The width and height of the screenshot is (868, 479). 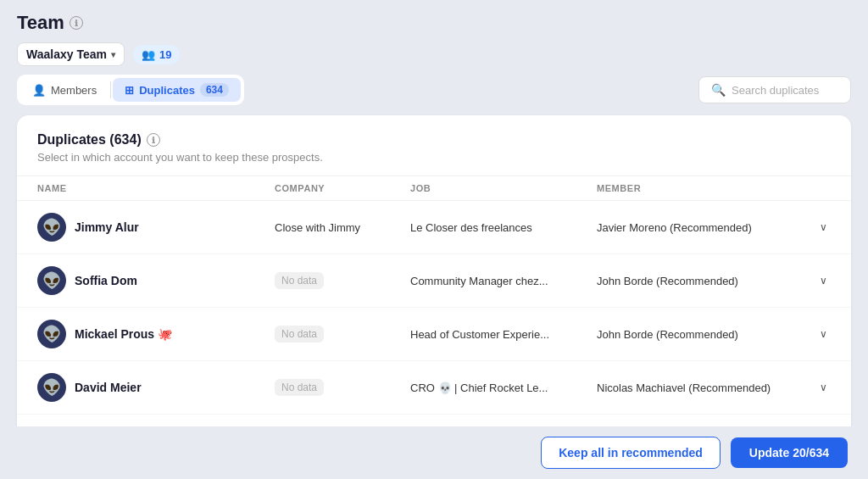 I want to click on table-row: 👽 David Meier No data CRO 💀 | Chief Rock…, so click(x=434, y=388).